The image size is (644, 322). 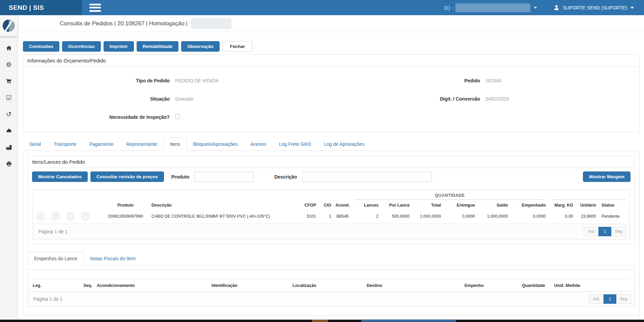 I want to click on breadcrumb: Consulta de Pedidos | 20.108267 | Homolo…, so click(x=331, y=24).